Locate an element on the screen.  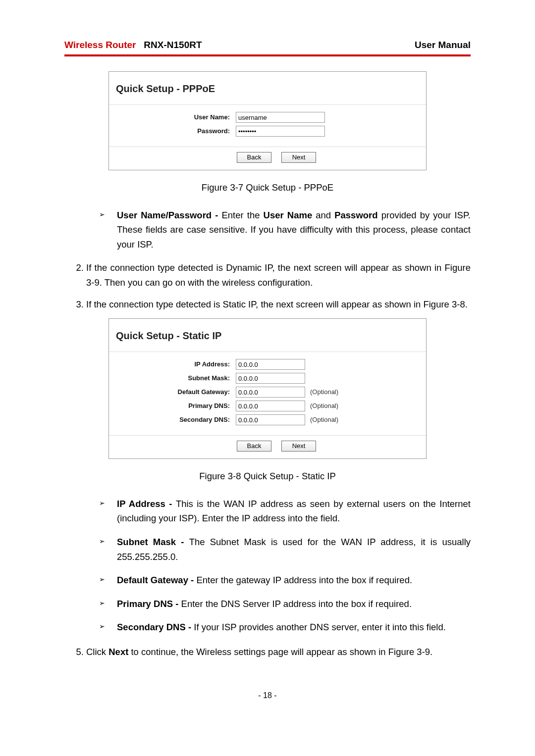
bullet-item: IP Address - This is the WAN IP address … is located at coordinates (284, 511).